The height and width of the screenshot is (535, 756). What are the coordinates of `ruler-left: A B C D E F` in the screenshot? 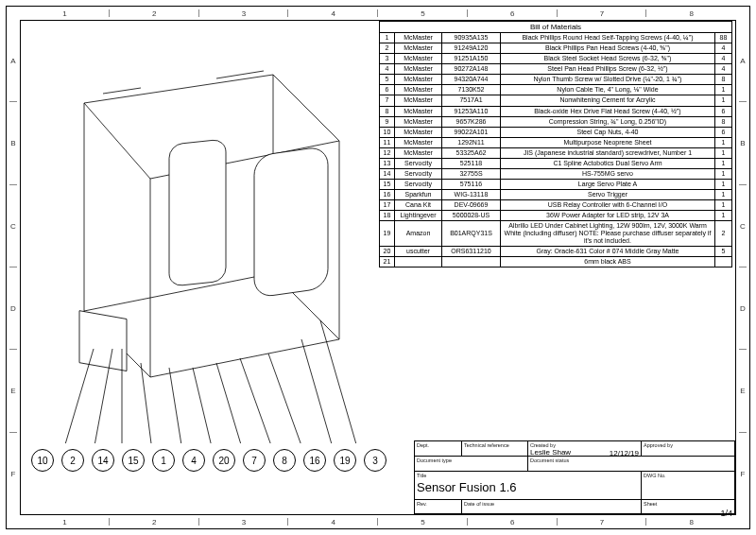 It's located at (13, 268).